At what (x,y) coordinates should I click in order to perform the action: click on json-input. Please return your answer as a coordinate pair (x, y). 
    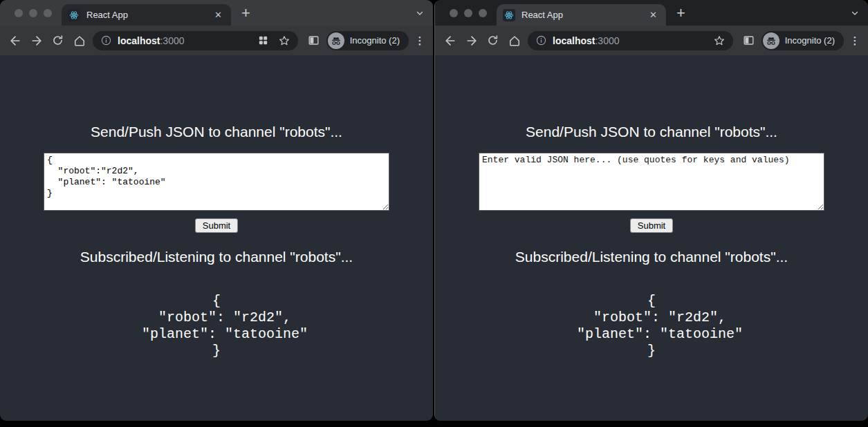
    Looking at the image, I should click on (652, 182).